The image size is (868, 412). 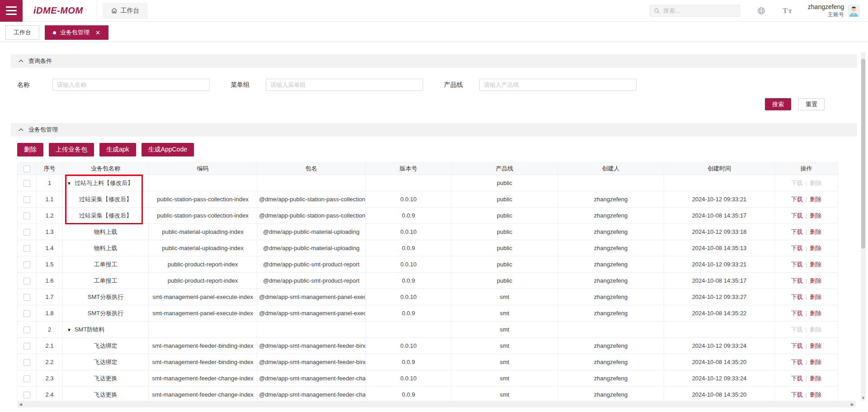 I want to click on generate-appcode-button: 生成AppCode, so click(x=168, y=150).